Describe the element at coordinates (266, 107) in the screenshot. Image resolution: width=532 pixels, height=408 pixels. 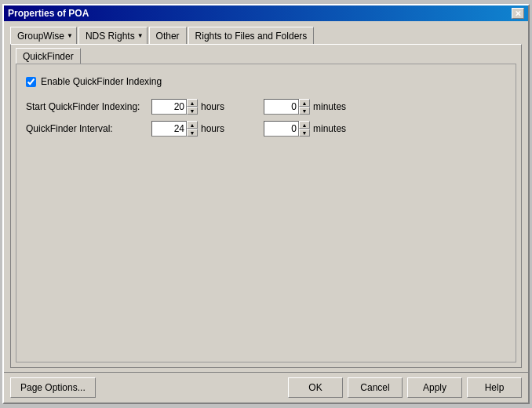
I see `start-indexing-row: Start QuickFinder Indexing: ▲ ▼ hours` at that location.